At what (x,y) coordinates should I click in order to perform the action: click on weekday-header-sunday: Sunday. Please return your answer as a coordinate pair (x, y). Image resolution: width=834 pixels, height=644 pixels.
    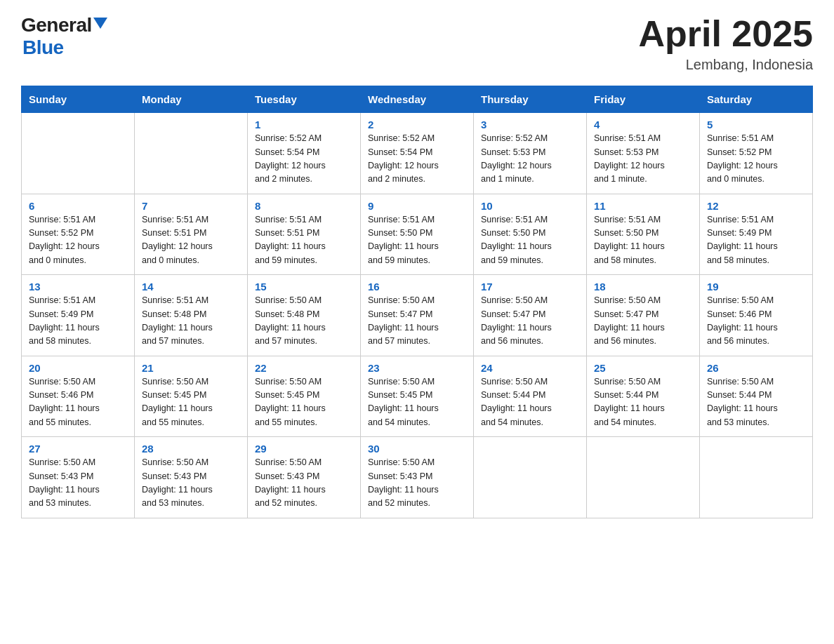
    Looking at the image, I should click on (79, 100).